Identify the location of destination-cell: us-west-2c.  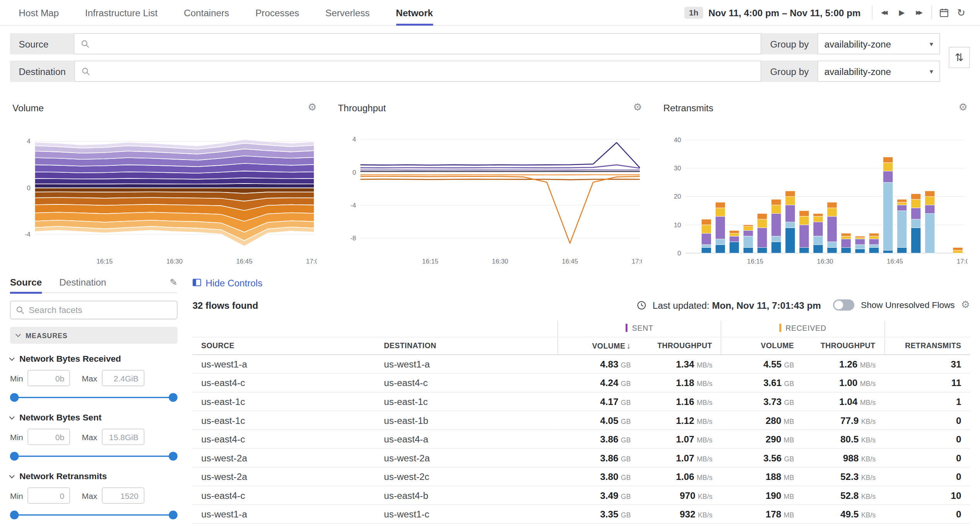
(467, 476).